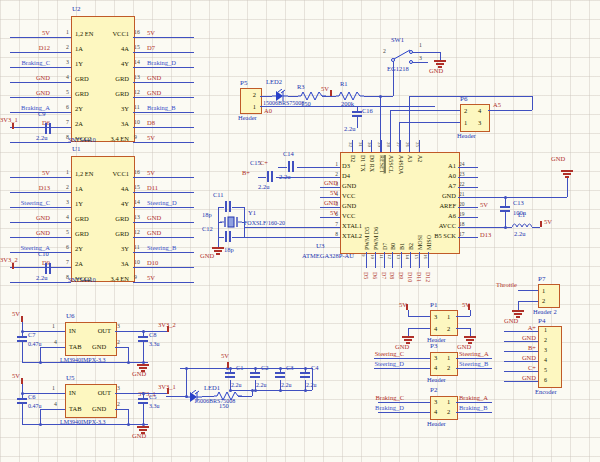 The height and width of the screenshot is (462, 600). Describe the element at coordinates (42, 278) in the screenshot. I see `cap-value: 2.2u` at that location.